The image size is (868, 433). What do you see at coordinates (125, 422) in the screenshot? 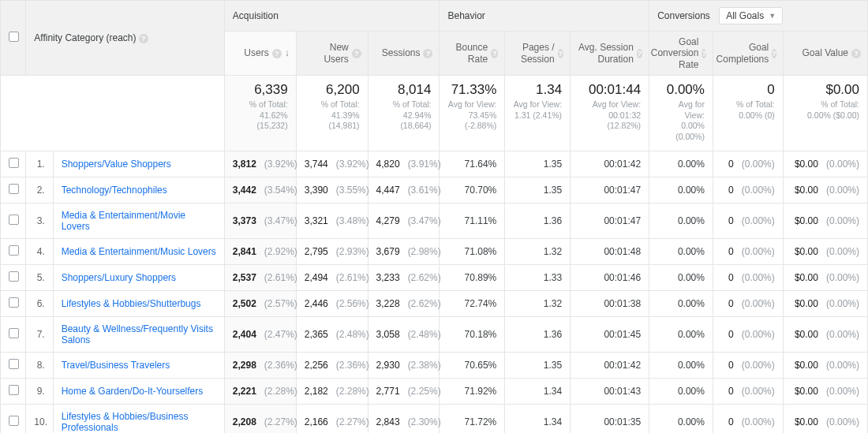
I see `category-link: Lifestyles & Hobbies/Business Profession…` at bounding box center [125, 422].